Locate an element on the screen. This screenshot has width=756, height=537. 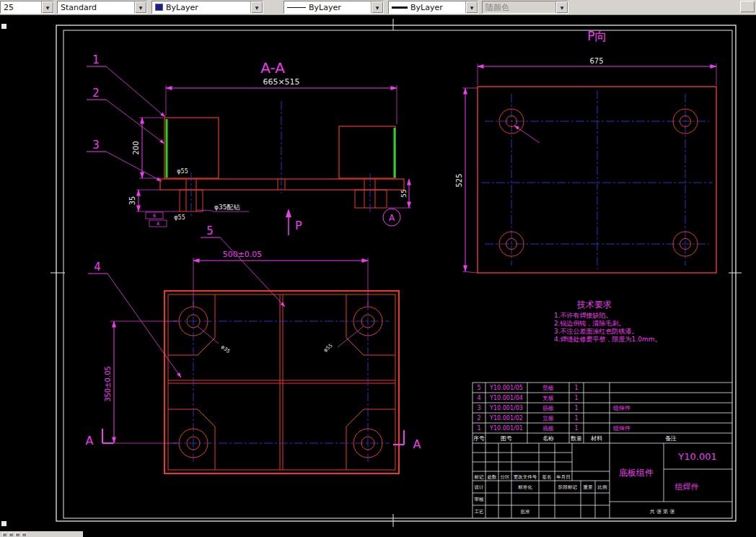
p-arrowhead is located at coordinates (289, 213).